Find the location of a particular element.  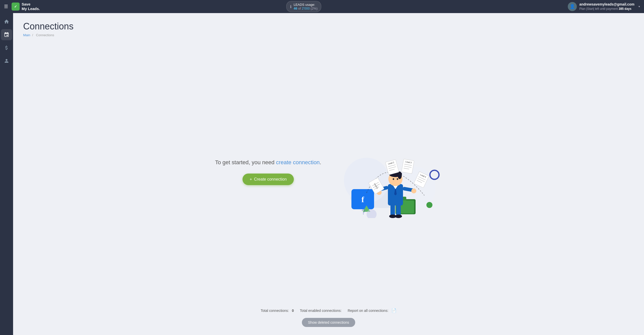

stats-bar: Total connections: 0 Total enabled conne… is located at coordinates (329, 309).